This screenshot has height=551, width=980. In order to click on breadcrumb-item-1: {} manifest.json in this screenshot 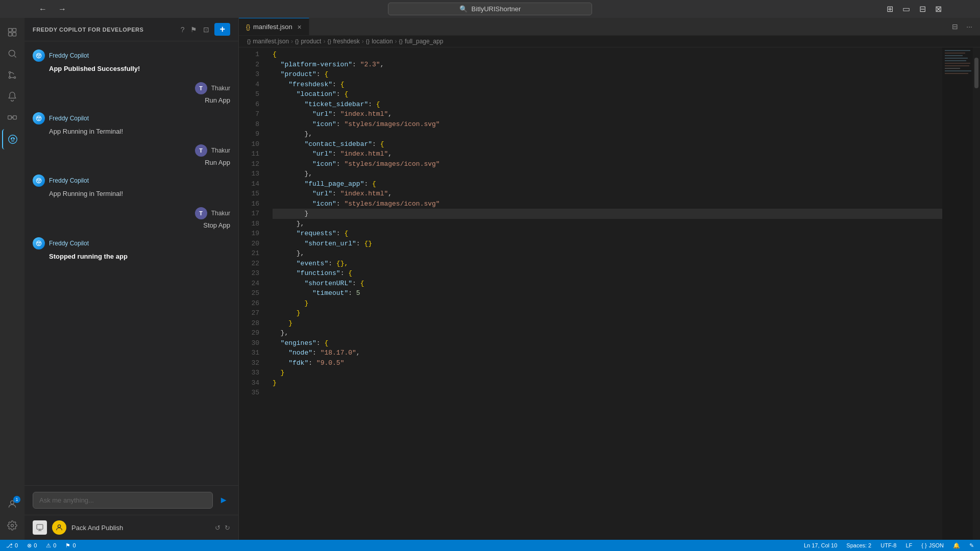, I will do `click(268, 41)`.